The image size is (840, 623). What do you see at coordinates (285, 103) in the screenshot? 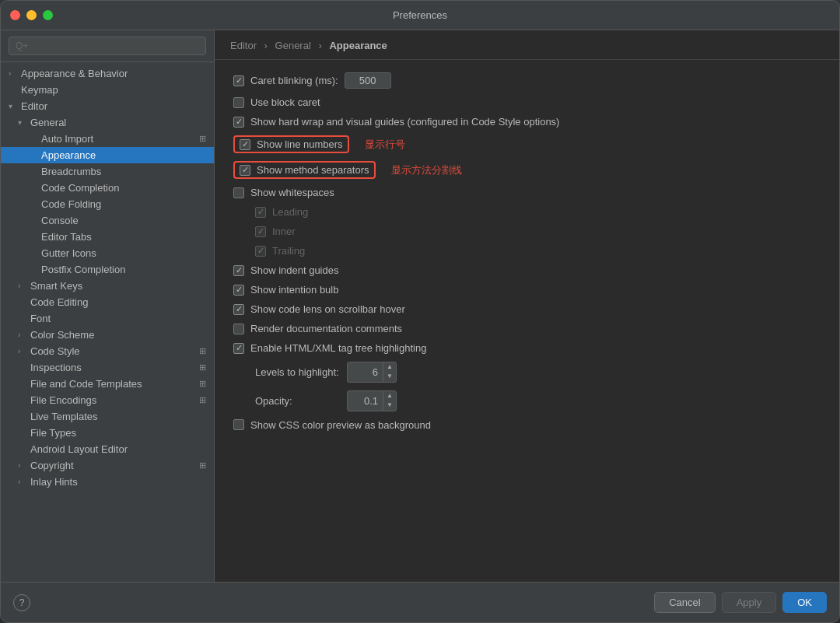
I see `use-block-caret-label: Use block caret` at bounding box center [285, 103].